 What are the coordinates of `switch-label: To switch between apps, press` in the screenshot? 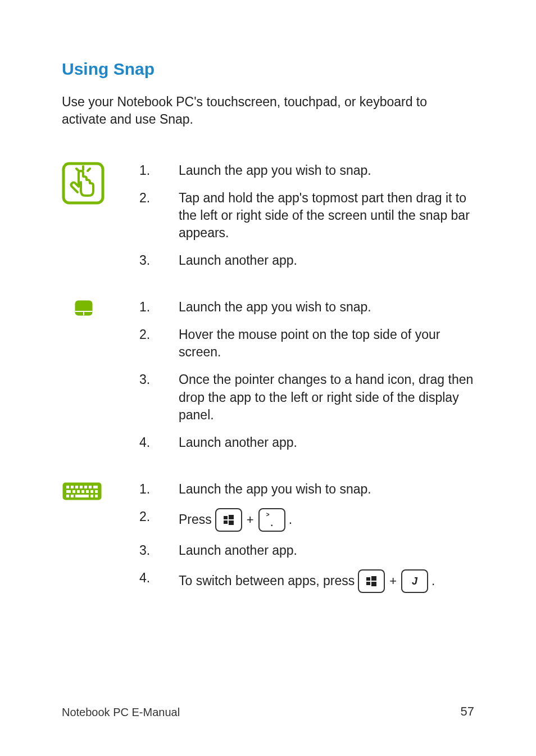 It's located at (266, 581).